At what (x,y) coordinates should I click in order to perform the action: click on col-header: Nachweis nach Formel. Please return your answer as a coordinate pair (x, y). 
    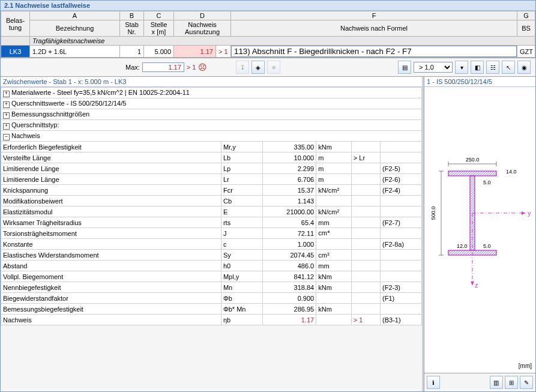
    Looking at the image, I should click on (375, 29).